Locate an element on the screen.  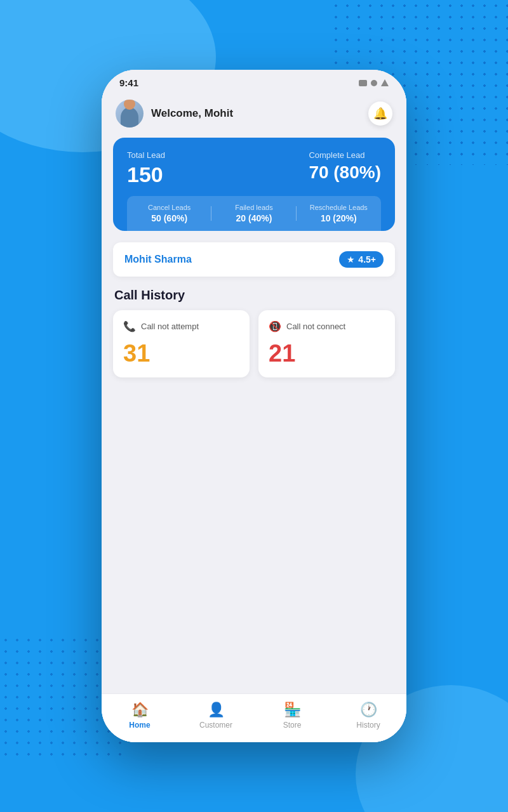
store-label: Store is located at coordinates (292, 725).